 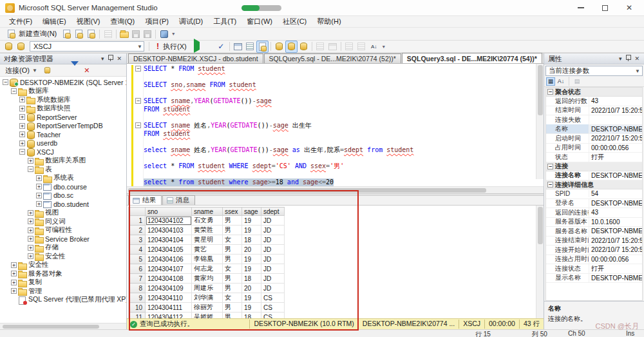 What do you see at coordinates (63, 213) in the screenshot?
I see `tree-item: +视图` at bounding box center [63, 213].